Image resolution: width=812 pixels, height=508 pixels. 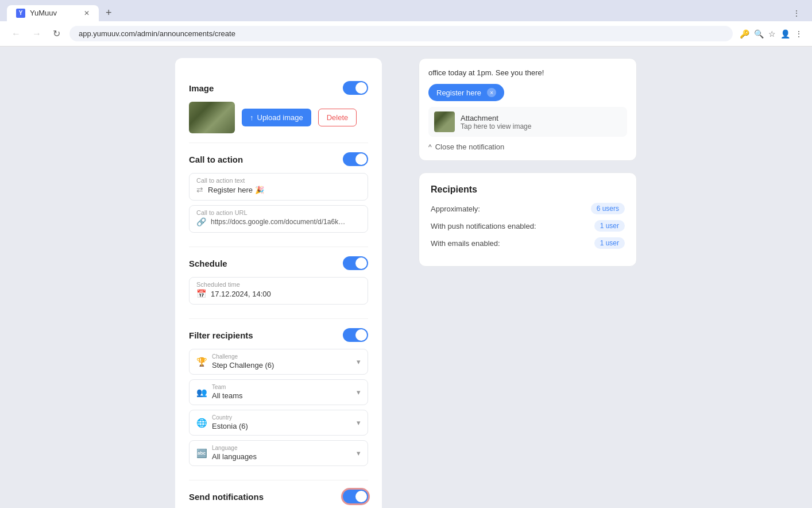 What do you see at coordinates (280, 117) in the screenshot?
I see `upload-label: Upload image` at bounding box center [280, 117].